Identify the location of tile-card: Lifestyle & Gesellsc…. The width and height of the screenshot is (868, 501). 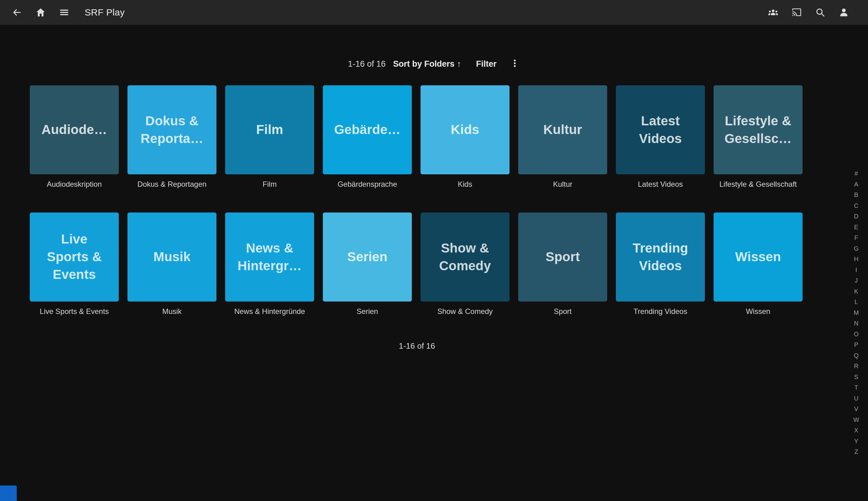
(758, 130).